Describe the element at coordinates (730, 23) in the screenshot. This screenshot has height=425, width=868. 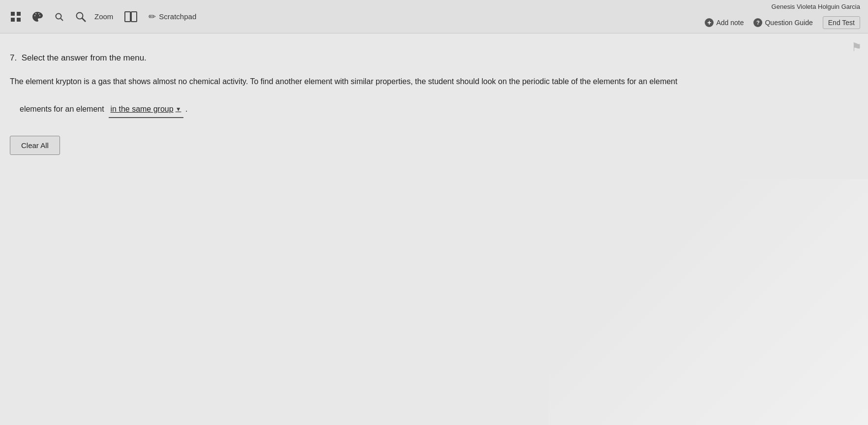
I see `add-note-label: Add note` at that location.